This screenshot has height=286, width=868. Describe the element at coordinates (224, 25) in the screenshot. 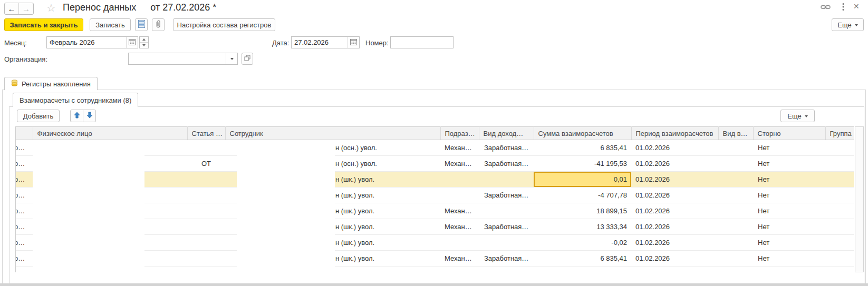

I see `registers-setup-button: Настройка состава регистров` at that location.